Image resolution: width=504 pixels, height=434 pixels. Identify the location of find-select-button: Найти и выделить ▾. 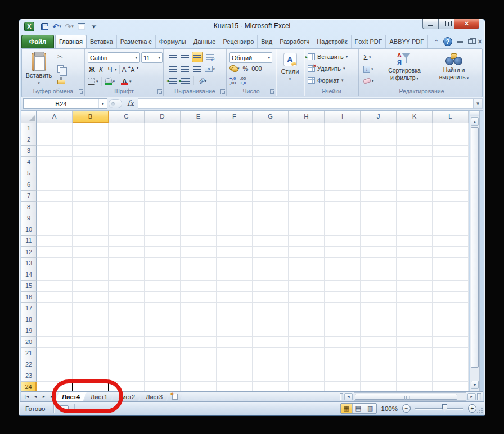
(454, 66).